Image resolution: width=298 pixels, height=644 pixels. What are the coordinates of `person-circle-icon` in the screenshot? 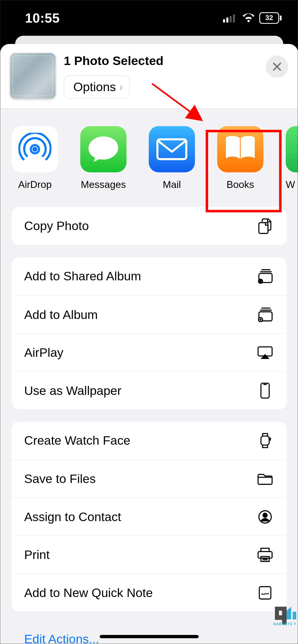 It's located at (265, 517).